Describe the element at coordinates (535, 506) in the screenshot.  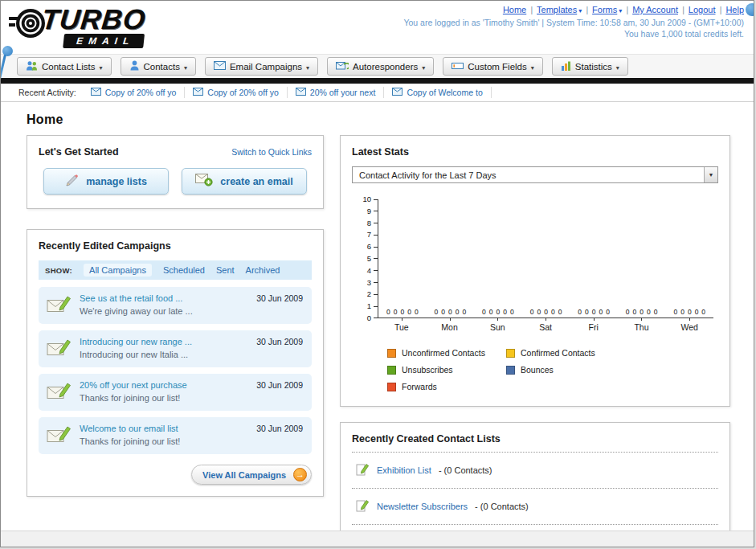
I see `contact-list-item: Newsletter Subscribers - (0 Contacts)` at that location.